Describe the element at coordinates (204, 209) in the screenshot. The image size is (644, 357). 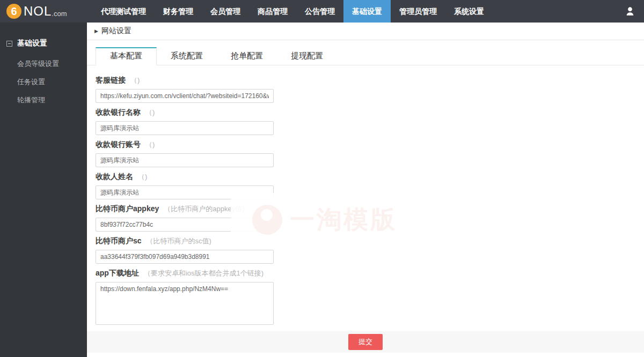
I see `field-hint: （比特币商户的appkey值)` at that location.